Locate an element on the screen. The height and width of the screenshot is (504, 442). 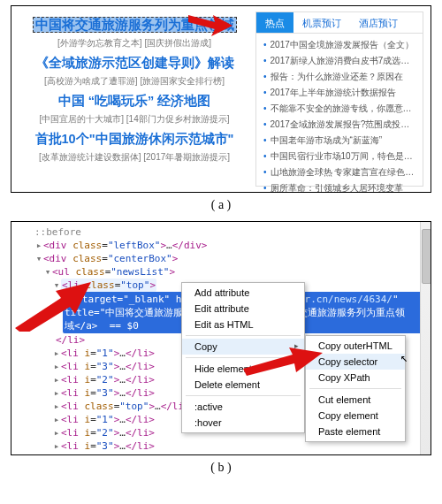
context-submenu-copy: Copy outerHTML Copy selector Copy XPath … is located at coordinates (355, 389).